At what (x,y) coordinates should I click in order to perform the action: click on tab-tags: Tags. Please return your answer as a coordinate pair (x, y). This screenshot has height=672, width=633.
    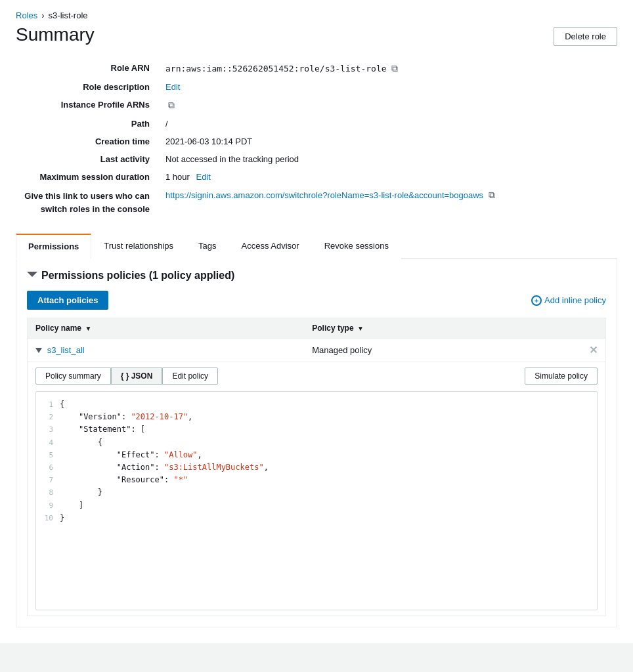
    Looking at the image, I should click on (207, 247).